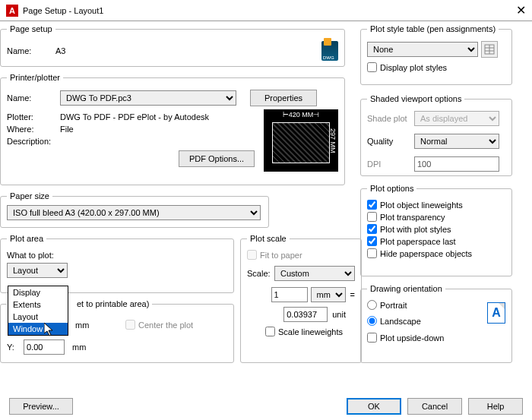 This screenshot has width=532, height=420. What do you see at coordinates (315, 273) in the screenshot?
I see `scale-select: Custom` at bounding box center [315, 273].